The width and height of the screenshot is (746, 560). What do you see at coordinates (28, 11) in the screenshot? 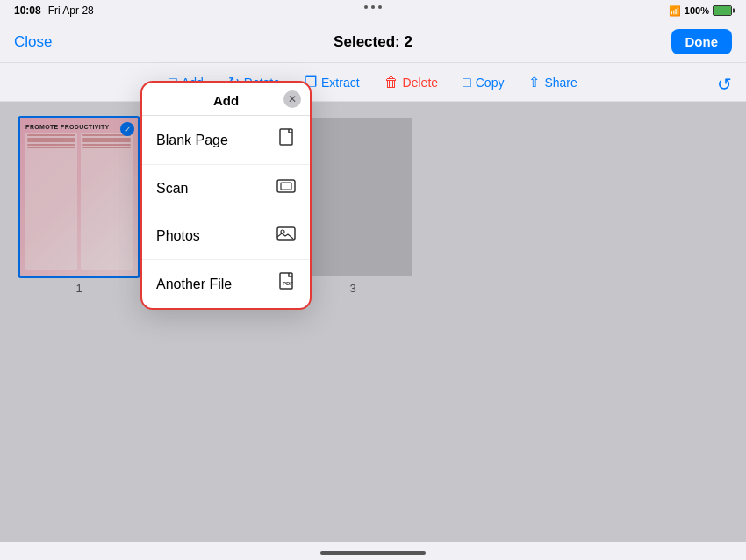
I see `status-time: 10:08` at bounding box center [28, 11].